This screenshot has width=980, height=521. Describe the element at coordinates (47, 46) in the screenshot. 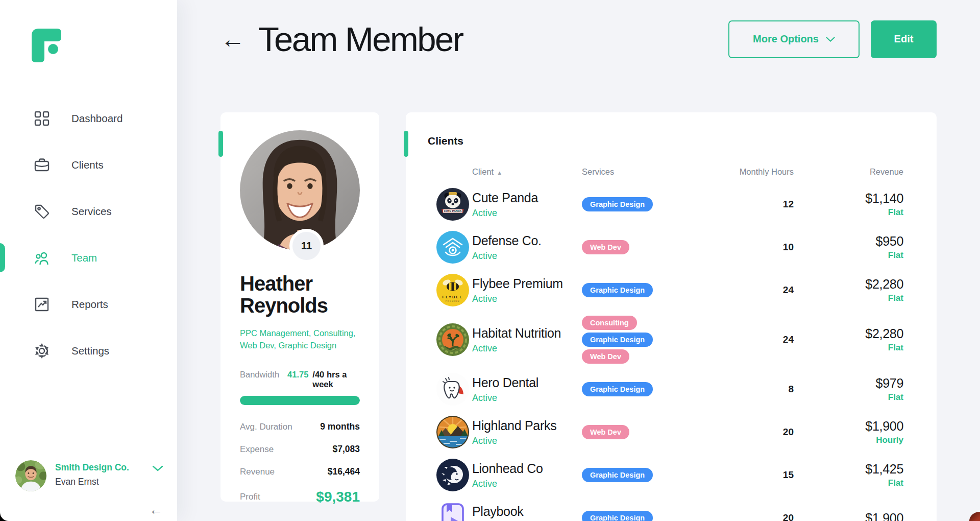

I see `app-logo-icon` at that location.